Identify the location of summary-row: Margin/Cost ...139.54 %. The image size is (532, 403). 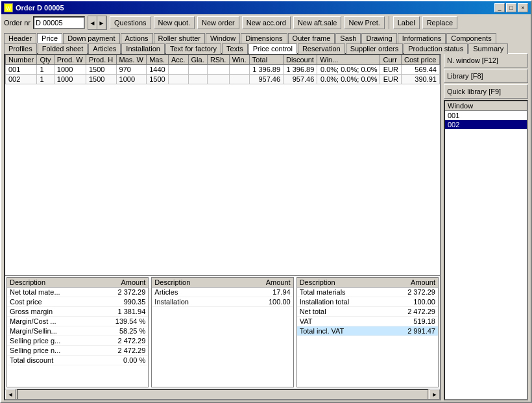
(78, 322).